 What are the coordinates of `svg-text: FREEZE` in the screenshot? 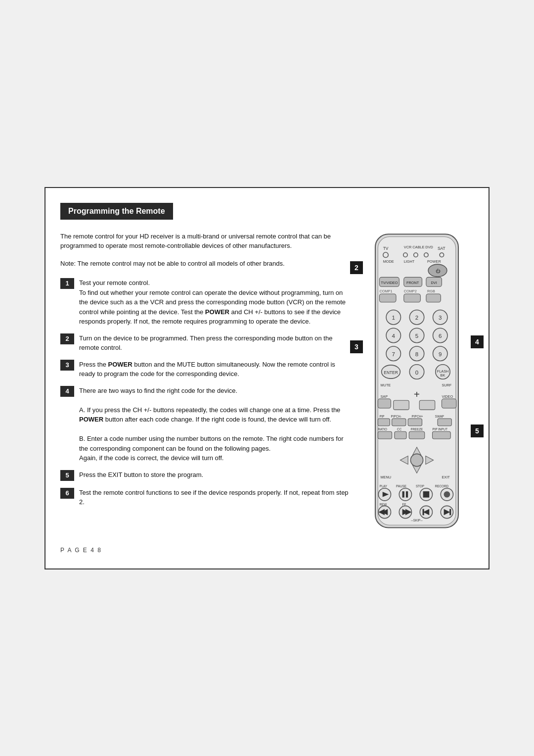 It's located at (416, 429).